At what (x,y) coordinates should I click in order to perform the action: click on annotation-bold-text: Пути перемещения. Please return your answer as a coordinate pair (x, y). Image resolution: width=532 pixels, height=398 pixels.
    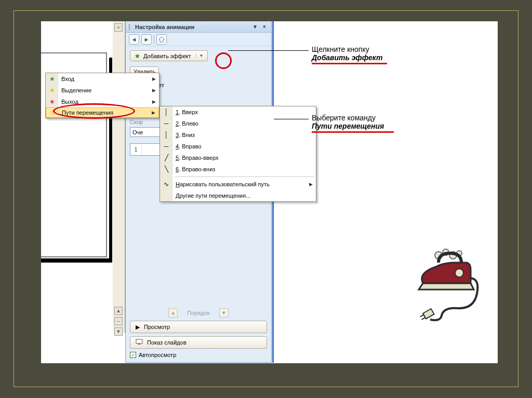
    Looking at the image, I should click on (353, 126).